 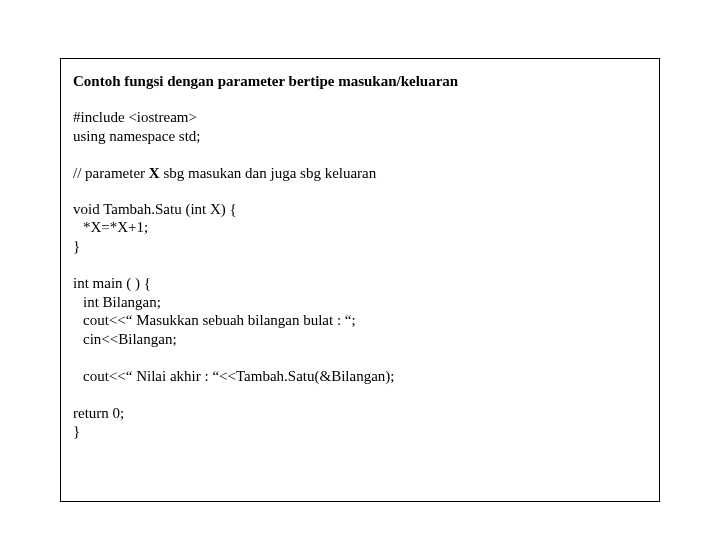 I want to click on main-declare: int Bilangan;, so click(x=360, y=302).